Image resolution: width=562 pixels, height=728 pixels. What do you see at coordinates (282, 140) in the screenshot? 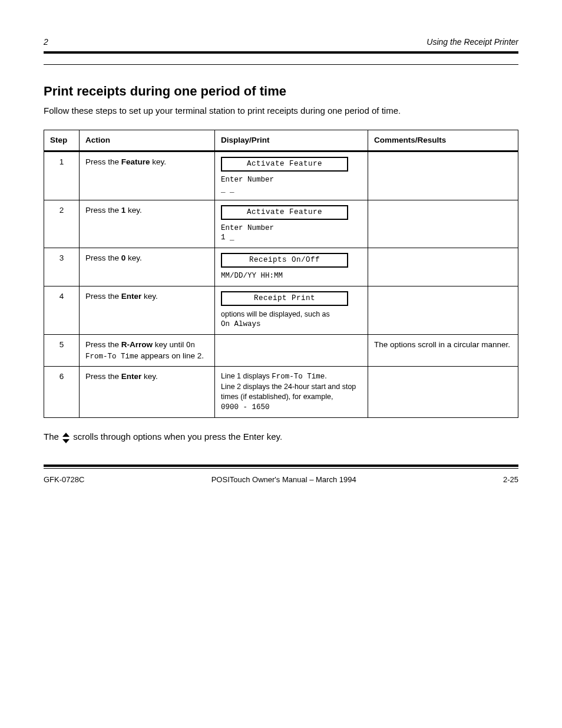
I see `table-header-row: Step Action Display/Print Comments/Resul…` at bounding box center [282, 140].